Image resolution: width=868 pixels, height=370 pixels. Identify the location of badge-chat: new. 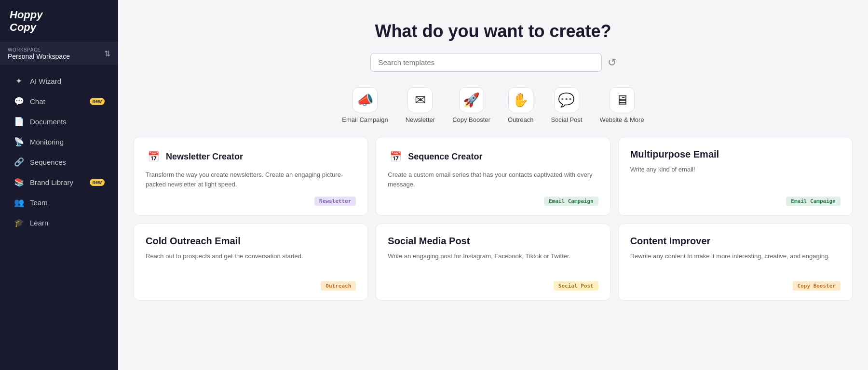
(97, 101).